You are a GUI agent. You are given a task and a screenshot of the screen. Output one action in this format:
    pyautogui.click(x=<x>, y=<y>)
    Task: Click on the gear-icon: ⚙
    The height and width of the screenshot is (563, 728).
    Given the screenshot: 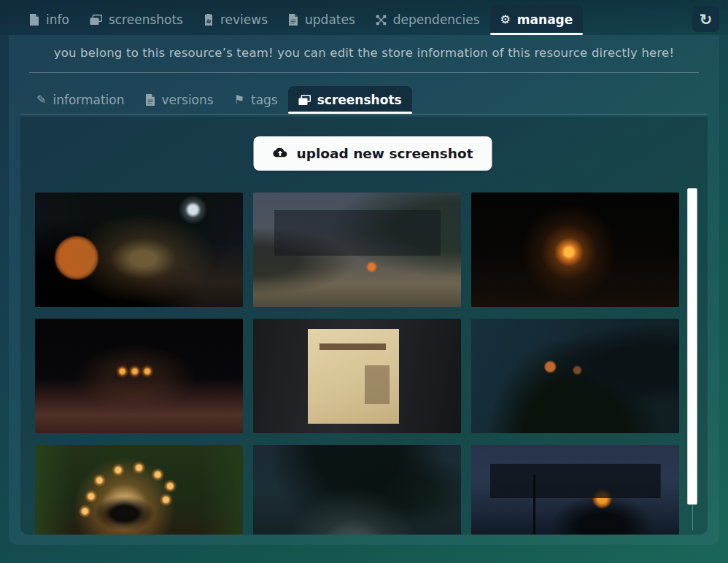 What is the action you would take?
    pyautogui.click(x=506, y=20)
    